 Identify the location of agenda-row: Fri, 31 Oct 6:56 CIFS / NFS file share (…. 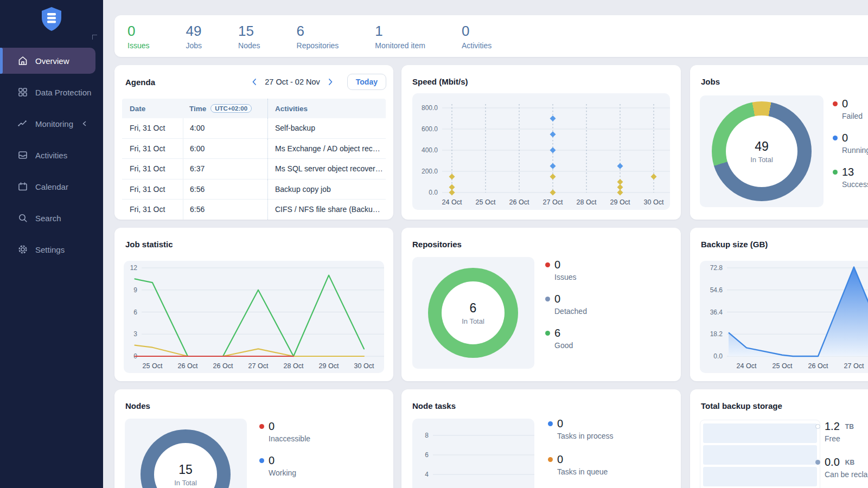
(254, 209).